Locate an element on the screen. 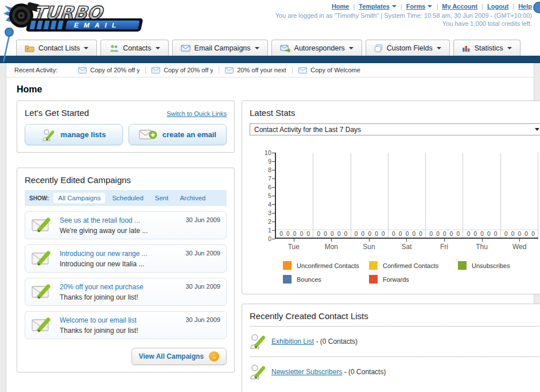 This screenshot has width=540, height=392. switch-to-quick-links: Switch to Quick Links is located at coordinates (196, 114).